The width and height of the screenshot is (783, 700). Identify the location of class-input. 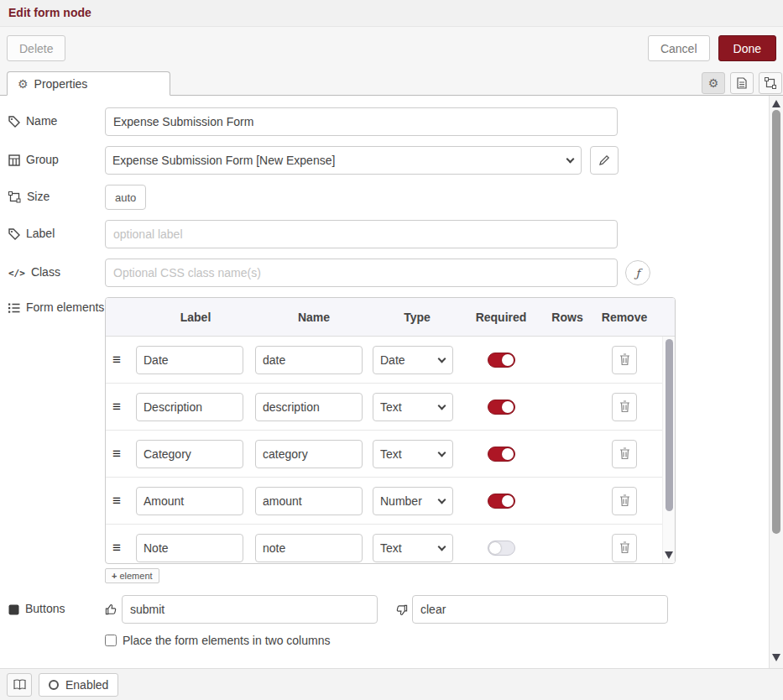
(361, 273).